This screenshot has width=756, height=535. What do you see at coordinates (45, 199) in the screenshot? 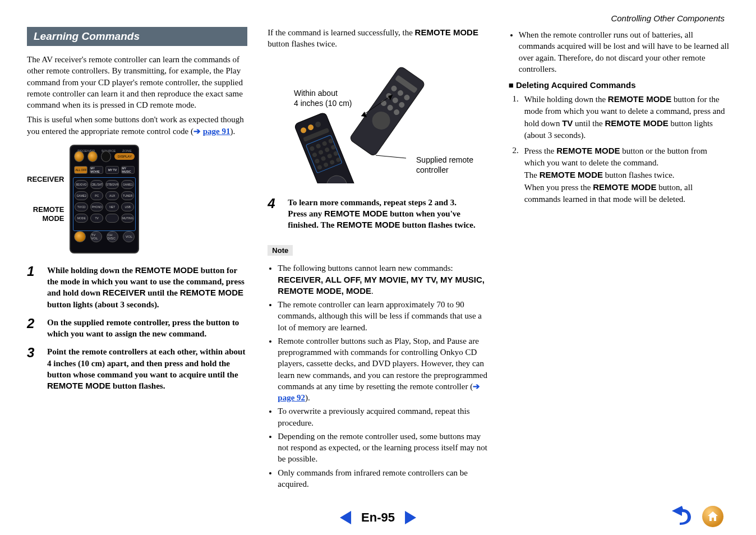
I see `remote-callout-labels: RECEIVER REMOTE MODE` at bounding box center [45, 199].